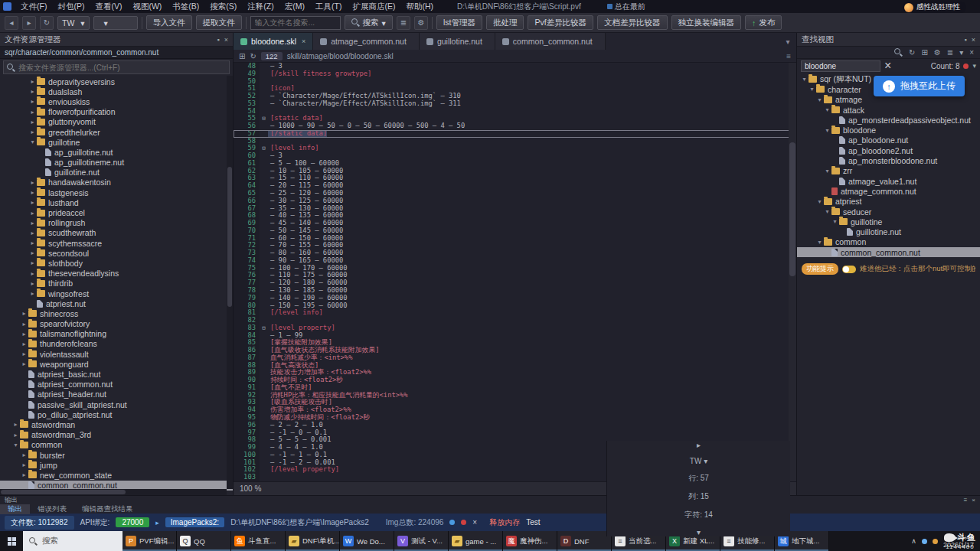 The height and width of the screenshot is (551, 980). Describe the element at coordinates (888, 191) in the screenshot. I see `tree-item: atmage_common.nut` at that location.